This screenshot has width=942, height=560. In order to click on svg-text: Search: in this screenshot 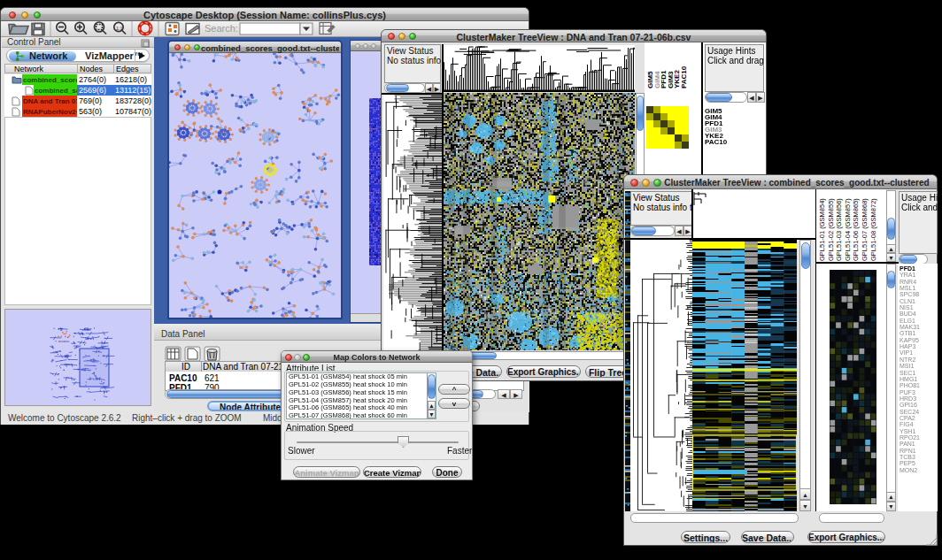, I will do `click(221, 28)`.